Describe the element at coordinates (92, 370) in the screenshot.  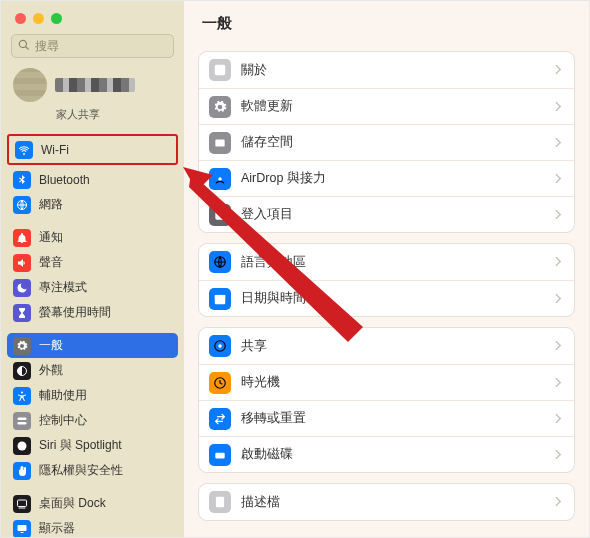
I see `sidebar-item-appearance: 外觀` at that location.